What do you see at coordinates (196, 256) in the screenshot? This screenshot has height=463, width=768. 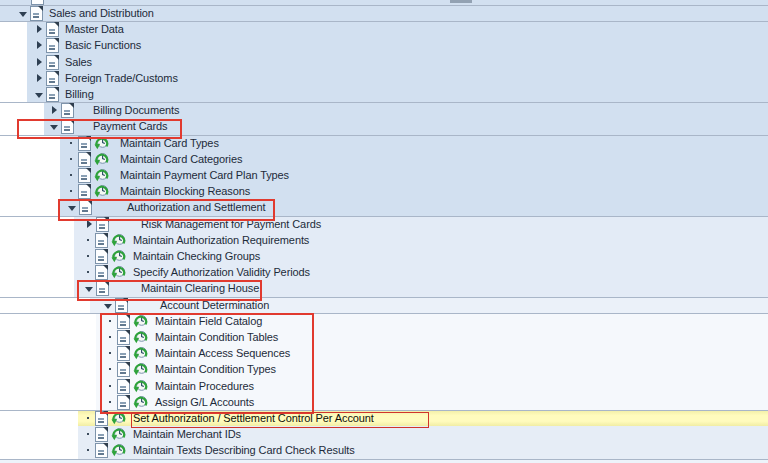 I see `tree-item-label: Maintain Checking Groups` at bounding box center [196, 256].